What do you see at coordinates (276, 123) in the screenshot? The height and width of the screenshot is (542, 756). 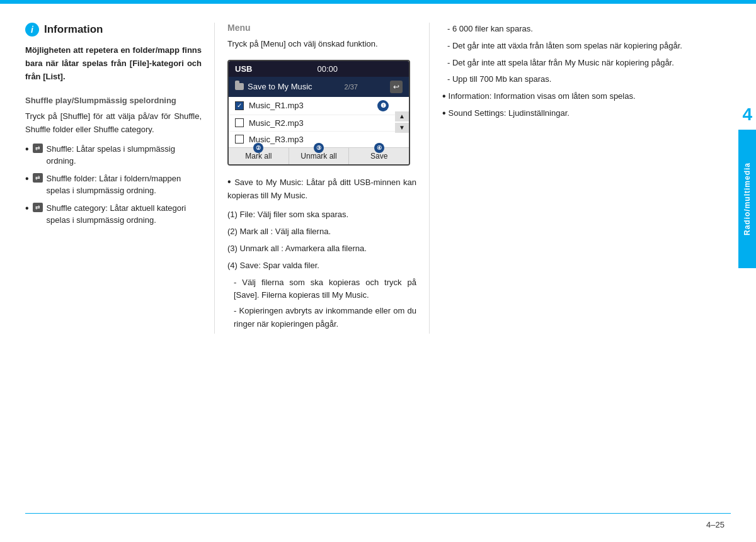 I see `file-name-2: Music_R2.mp3` at bounding box center [276, 123].